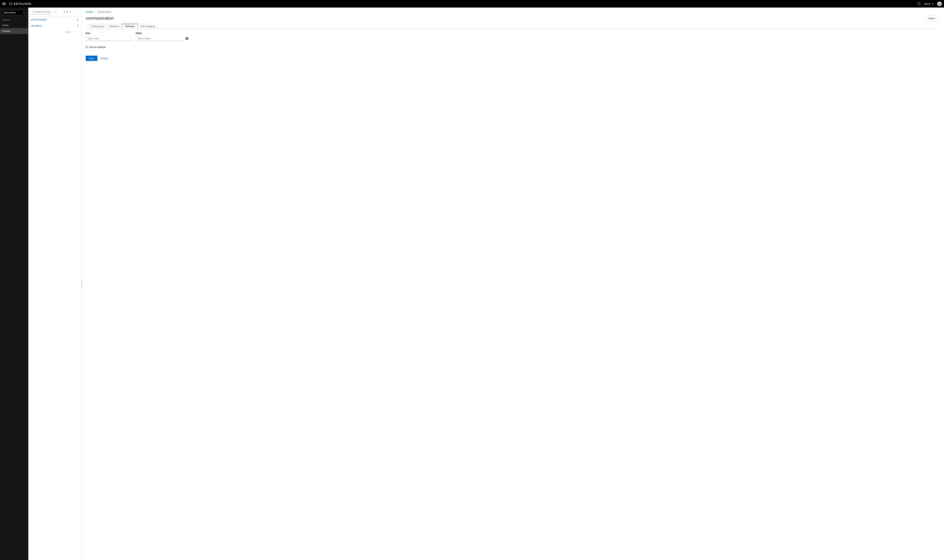 Image resolution: width=944 pixels, height=560 pixels. I want to click on avatar, so click(939, 4).